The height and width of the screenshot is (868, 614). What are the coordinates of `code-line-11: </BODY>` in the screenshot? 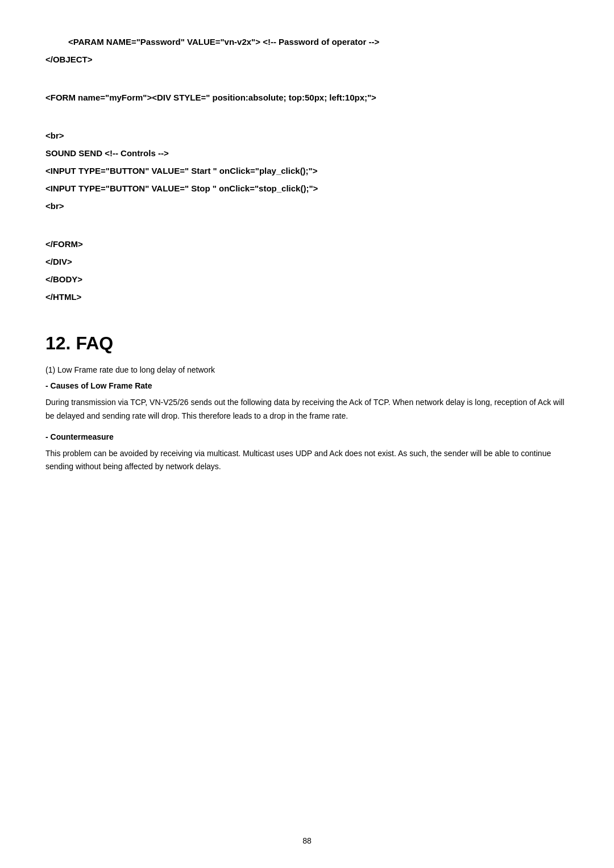 It's located at (307, 279).